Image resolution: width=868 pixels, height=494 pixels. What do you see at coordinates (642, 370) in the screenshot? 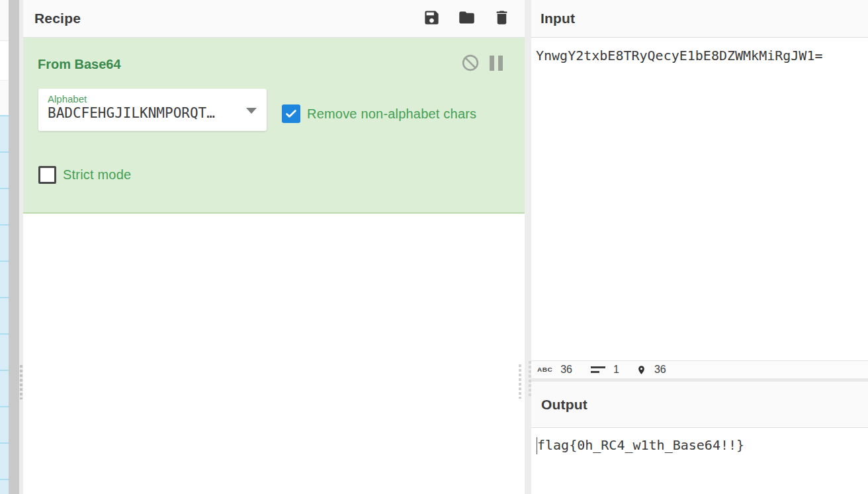
I see `cursor-position-icon` at bounding box center [642, 370].